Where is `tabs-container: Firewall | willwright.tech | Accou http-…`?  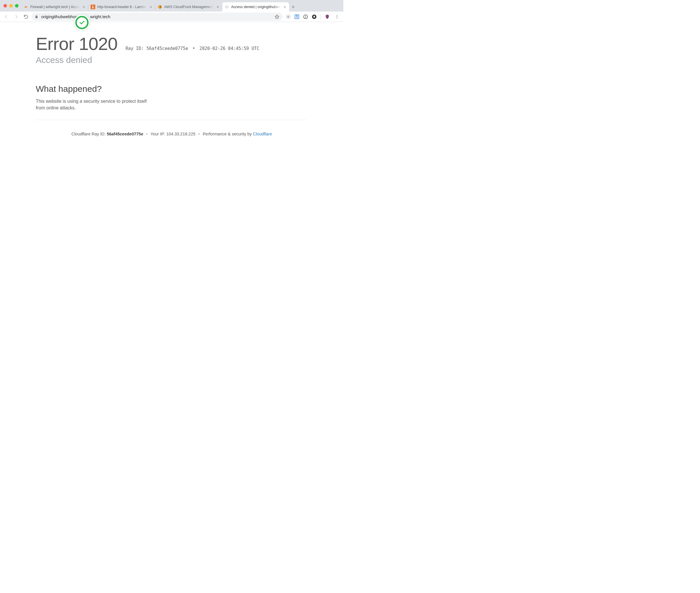
tabs-container: Firewall | willwright.tech | Accou http-… is located at coordinates (181, 6).